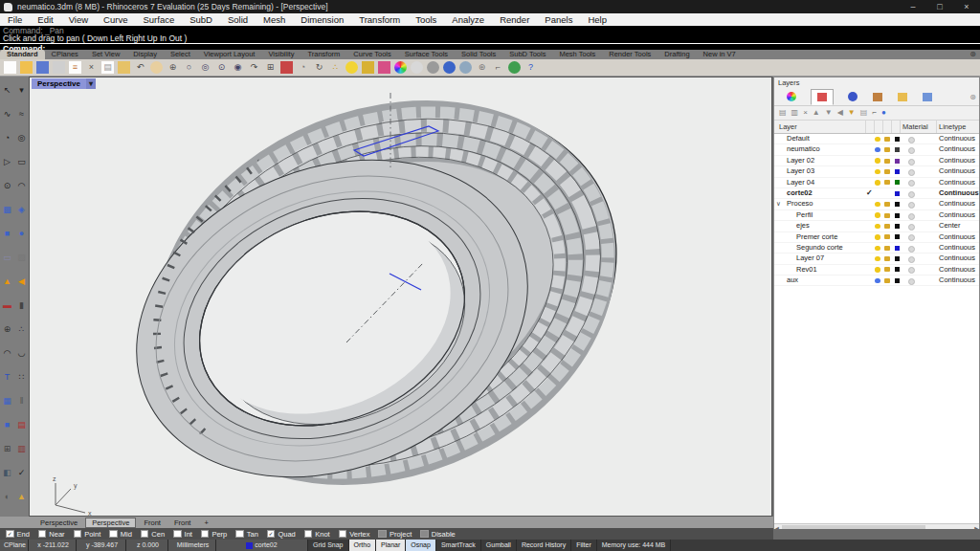 This screenshot has width=980, height=551. What do you see at coordinates (459, 545) in the screenshot?
I see `status-toggle: SmartTrack` at bounding box center [459, 545].